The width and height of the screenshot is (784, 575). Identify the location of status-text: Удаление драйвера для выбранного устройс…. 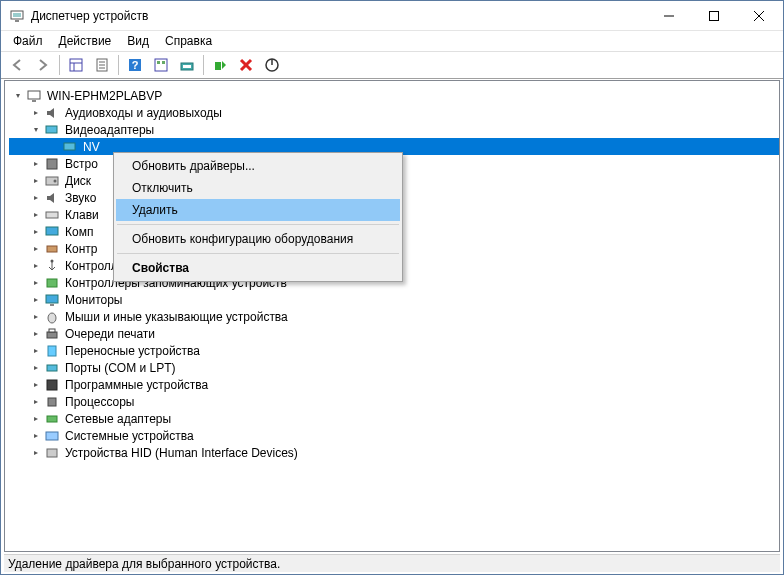
(144, 564).